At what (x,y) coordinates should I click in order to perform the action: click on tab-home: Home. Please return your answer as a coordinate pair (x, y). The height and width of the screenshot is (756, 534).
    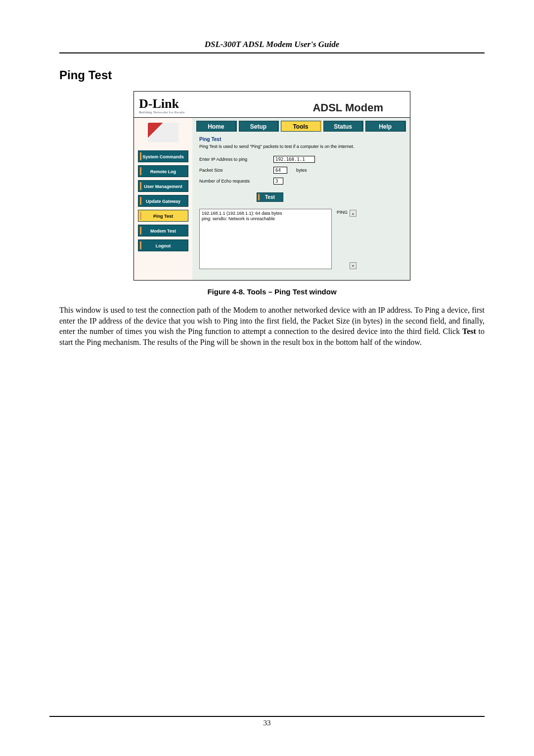
    Looking at the image, I should click on (217, 126).